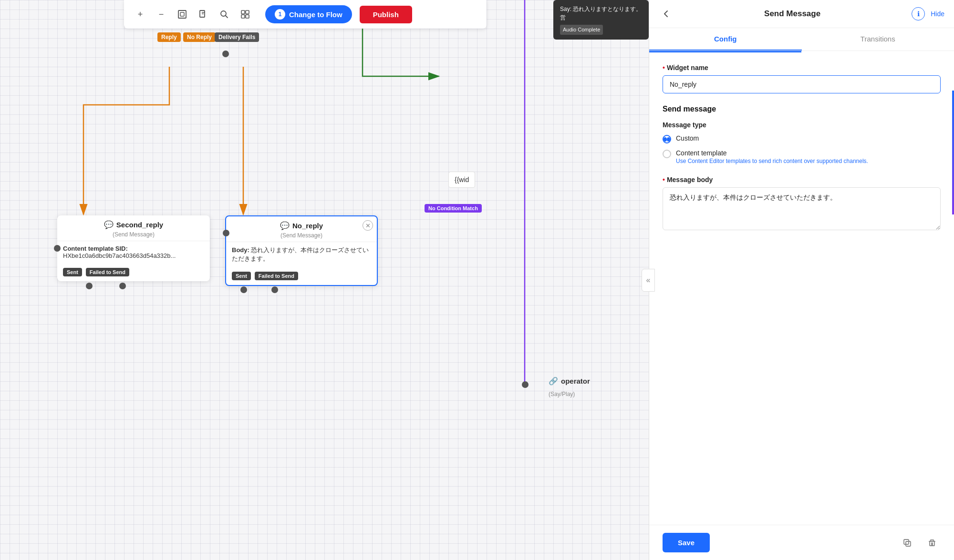 Image resolution: width=954 pixels, height=560 pixels. What do you see at coordinates (553, 381) in the screenshot?
I see `operator-link-icon: 🔗` at bounding box center [553, 381].